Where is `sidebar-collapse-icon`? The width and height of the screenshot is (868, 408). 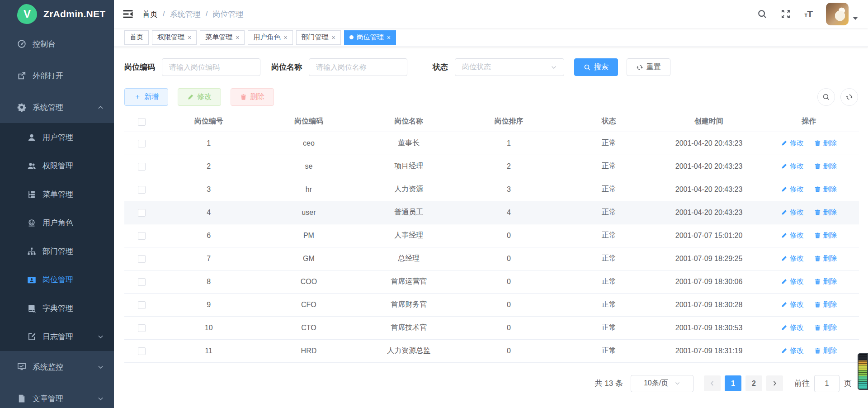
sidebar-collapse-icon is located at coordinates (128, 14).